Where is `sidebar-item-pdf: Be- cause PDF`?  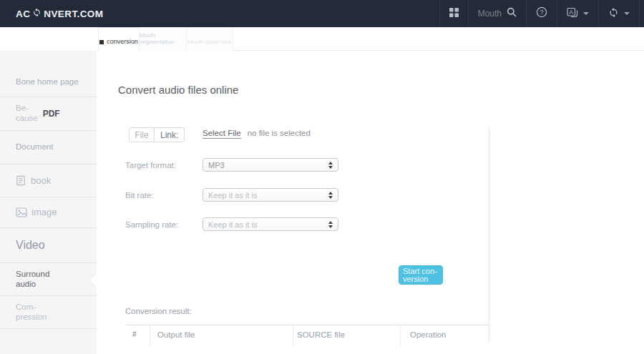 sidebar-item-pdf: Be- cause PDF is located at coordinates (49, 114).